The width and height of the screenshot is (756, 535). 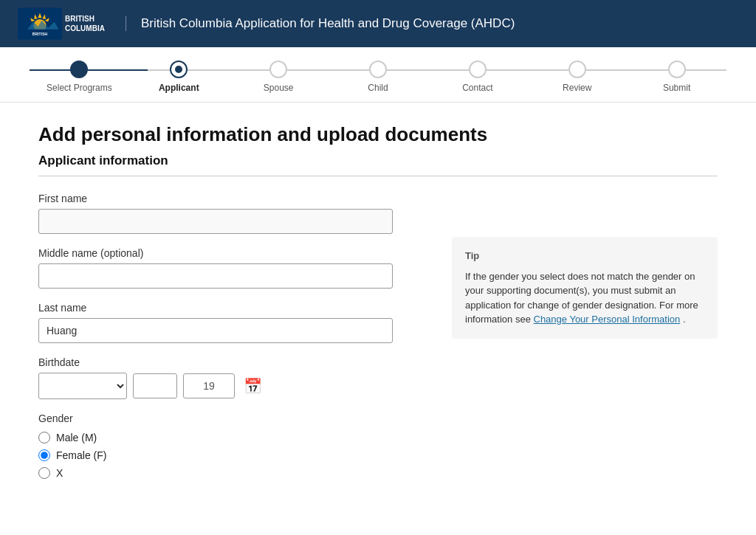 I want to click on step-circle-spouse, so click(x=278, y=69).